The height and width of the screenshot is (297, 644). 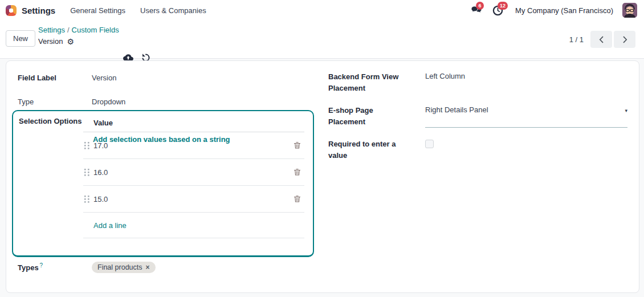 I want to click on backend-placement-row: Backend Form View Placement Left Column, so click(x=483, y=83).